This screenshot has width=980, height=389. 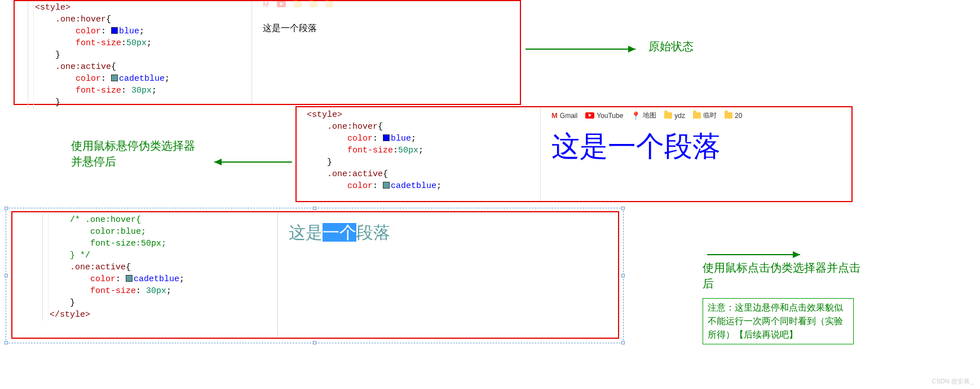 I want to click on panel-original: <<style>style> .one:hover{ color: blue; …, so click(x=267, y=53).